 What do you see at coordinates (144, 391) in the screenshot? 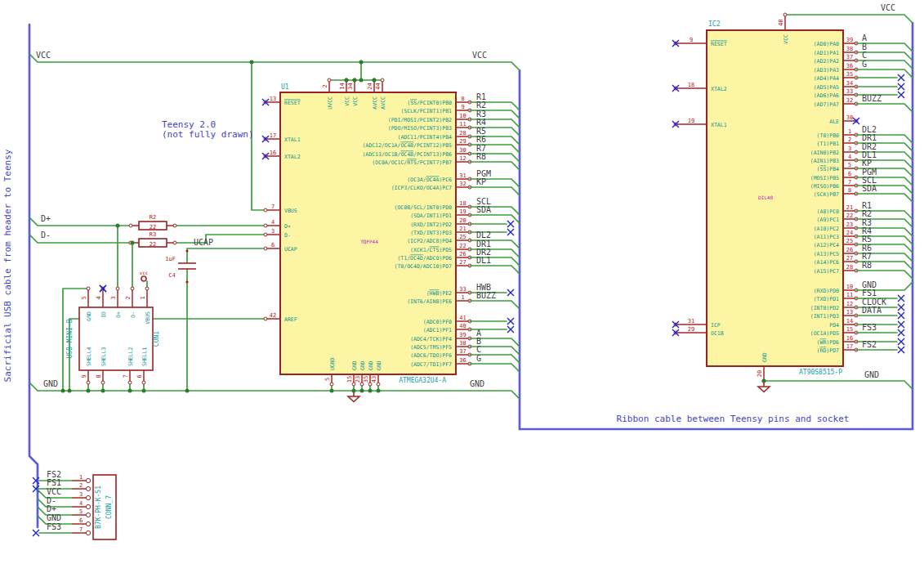
I see `junction-dot` at bounding box center [144, 391].